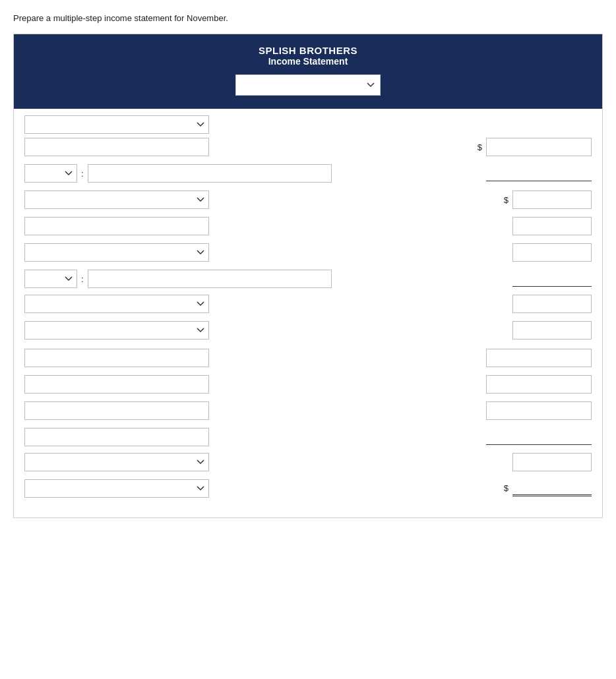 This screenshot has width=616, height=679. What do you see at coordinates (496, 386) in the screenshot?
I see `row-11-right` at bounding box center [496, 386].